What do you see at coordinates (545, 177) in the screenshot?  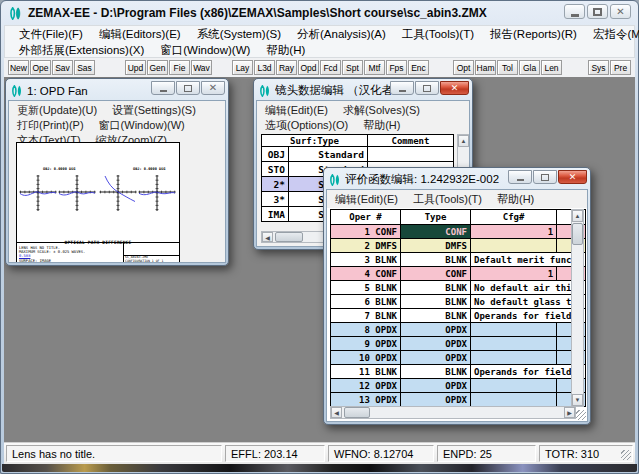 I see `merit-maximize-button` at bounding box center [545, 177].